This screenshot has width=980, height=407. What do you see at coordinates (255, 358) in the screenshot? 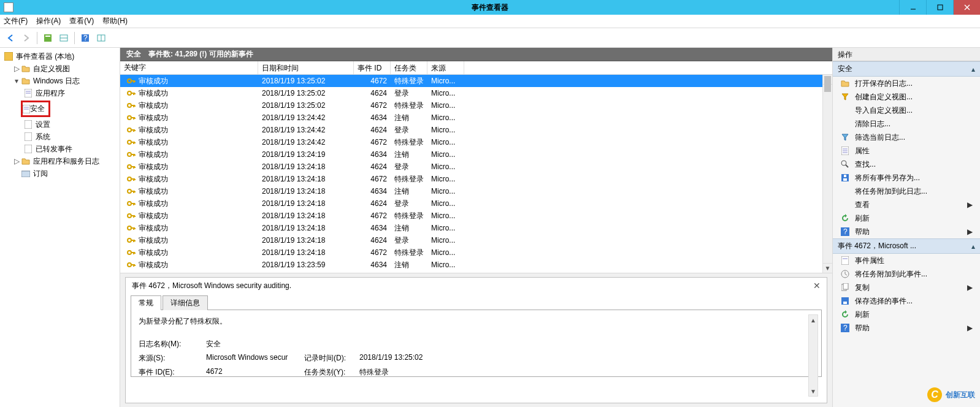
I see `source-value: Microsoft Windows secur` at bounding box center [255, 358].